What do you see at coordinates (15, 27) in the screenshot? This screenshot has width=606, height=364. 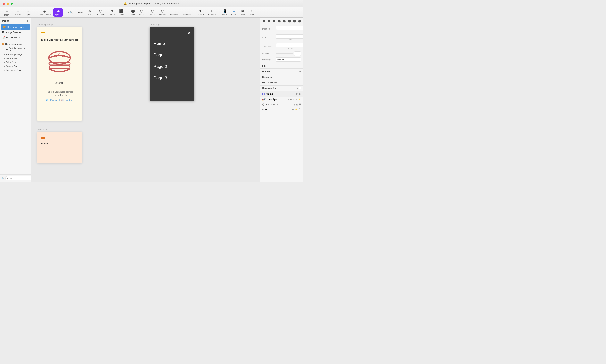 I see `sidebar-page-hamburger-menu: 🍔 Hamburger Menu` at bounding box center [15, 27].